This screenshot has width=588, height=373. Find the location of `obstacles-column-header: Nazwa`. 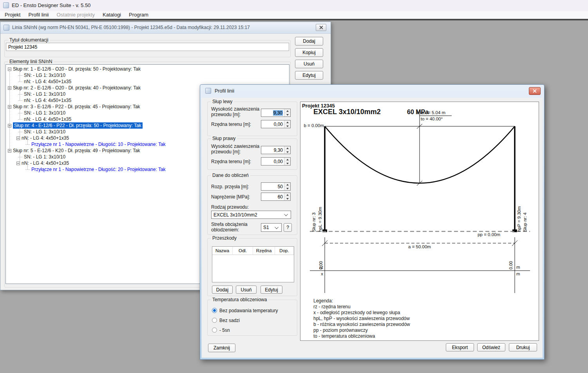

obstacles-column-header: Nazwa is located at coordinates (223, 251).